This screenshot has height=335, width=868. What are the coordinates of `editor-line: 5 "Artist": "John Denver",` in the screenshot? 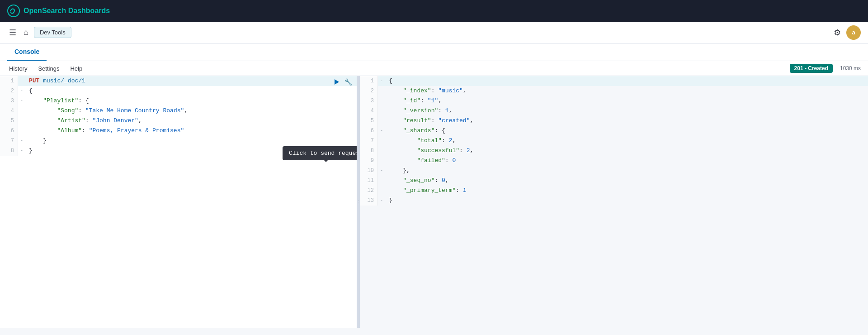 It's located at (178, 121).